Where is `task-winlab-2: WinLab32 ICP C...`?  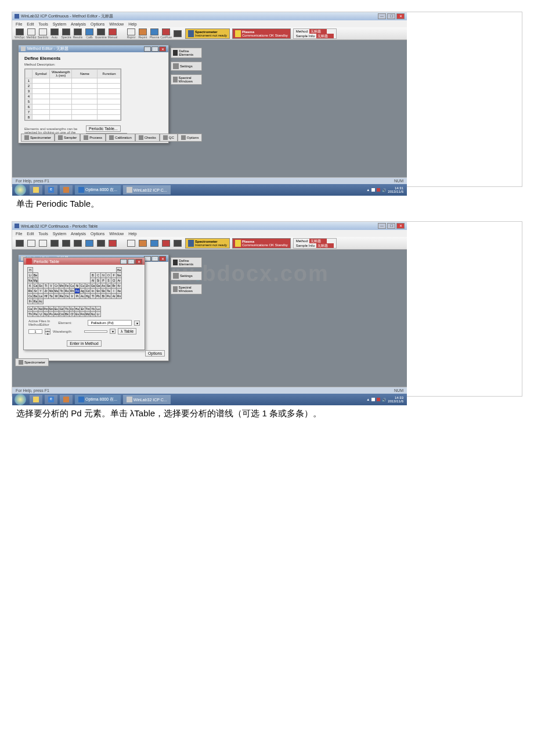
task-winlab-2: WinLab32 ICP C... is located at coordinates (147, 399).